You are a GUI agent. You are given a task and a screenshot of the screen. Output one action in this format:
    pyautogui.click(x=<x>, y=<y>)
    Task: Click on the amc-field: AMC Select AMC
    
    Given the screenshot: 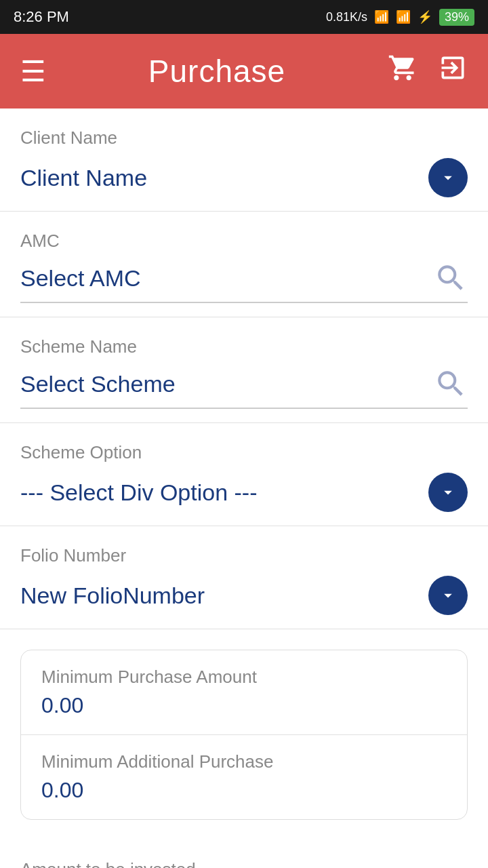 What is the action you would take?
    pyautogui.click(x=244, y=264)
    